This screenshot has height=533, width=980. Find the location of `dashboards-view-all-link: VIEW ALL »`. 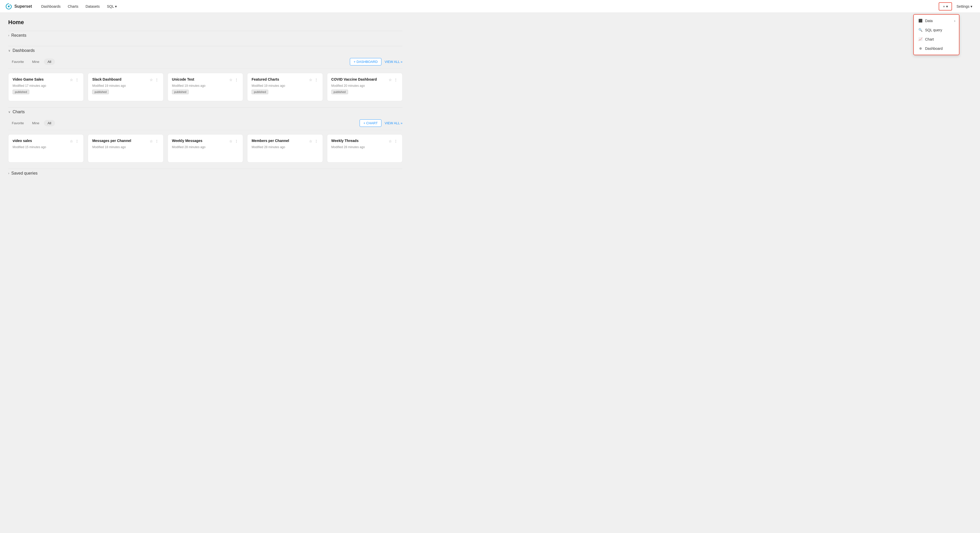

dashboards-view-all-link: VIEW ALL » is located at coordinates (393, 62).